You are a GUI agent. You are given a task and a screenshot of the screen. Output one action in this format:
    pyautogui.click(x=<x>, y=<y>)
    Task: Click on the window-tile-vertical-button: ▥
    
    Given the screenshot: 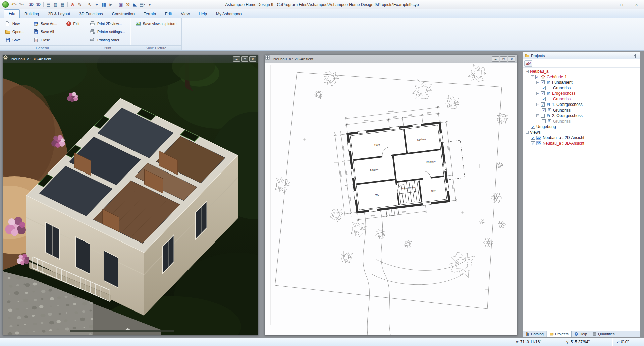 What is the action you would take?
    pyautogui.click(x=56, y=5)
    